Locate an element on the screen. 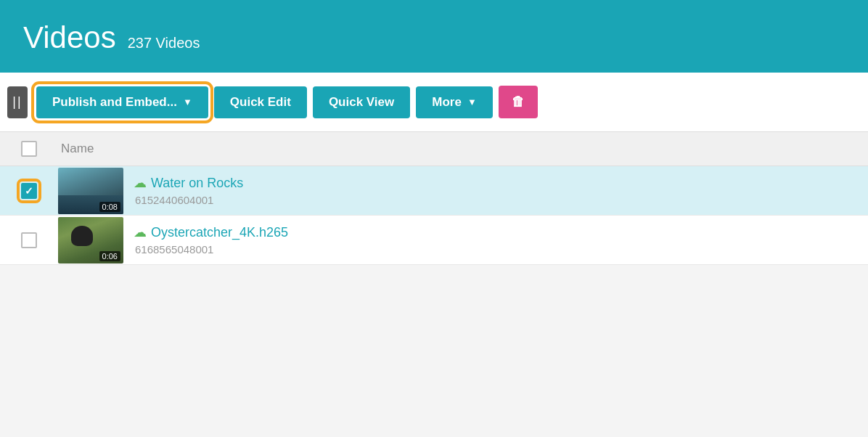 The width and height of the screenshot is (868, 437). row-1-title-wrap: ☁ Water on Rocks is located at coordinates (501, 183).